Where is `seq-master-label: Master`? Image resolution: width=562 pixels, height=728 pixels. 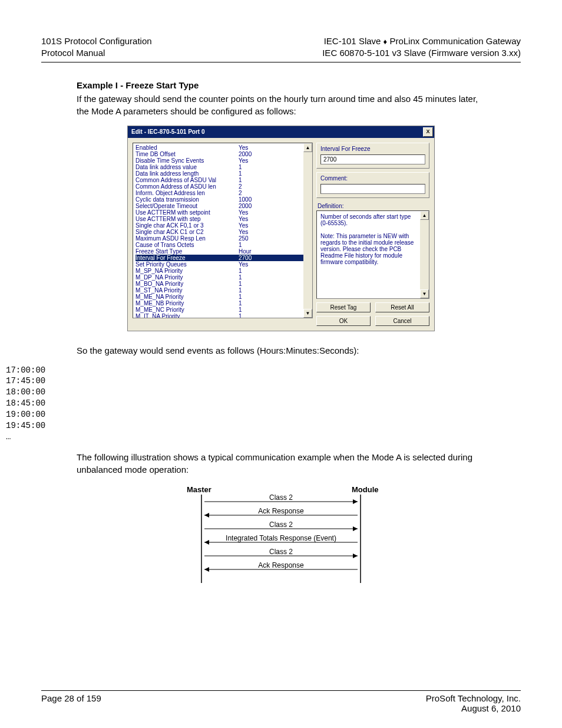
seq-master-label: Master is located at coordinates (199, 489).